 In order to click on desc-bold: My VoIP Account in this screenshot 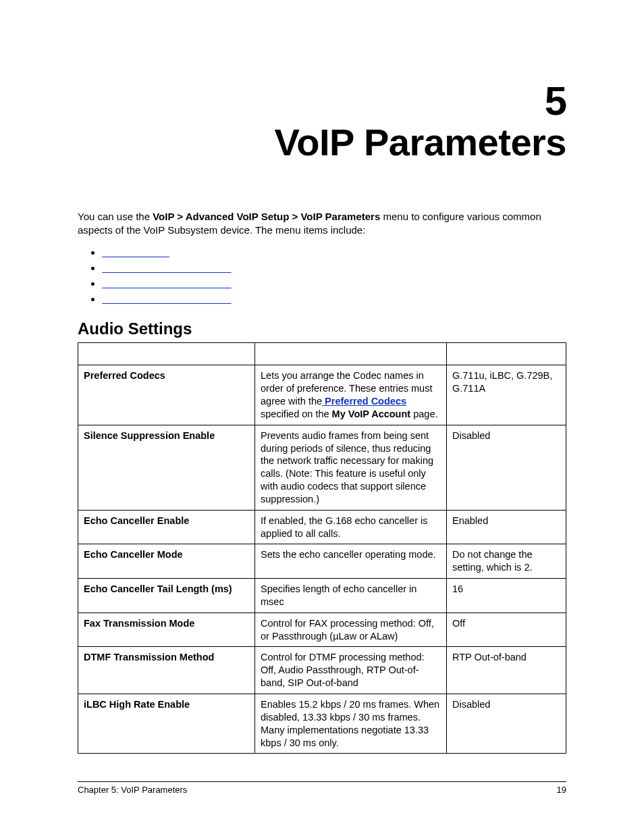, I will do `click(371, 414)`.